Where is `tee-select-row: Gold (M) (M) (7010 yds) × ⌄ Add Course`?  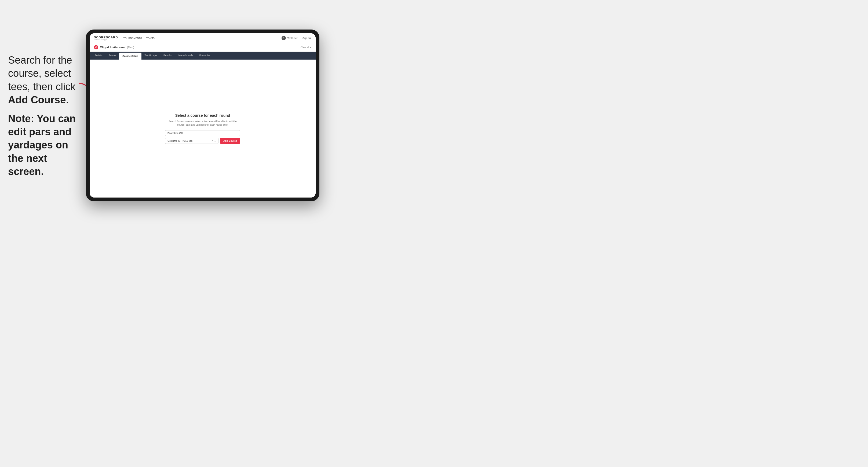 tee-select-row: Gold (M) (M) (7010 yds) × ⌄ Add Course is located at coordinates (203, 141).